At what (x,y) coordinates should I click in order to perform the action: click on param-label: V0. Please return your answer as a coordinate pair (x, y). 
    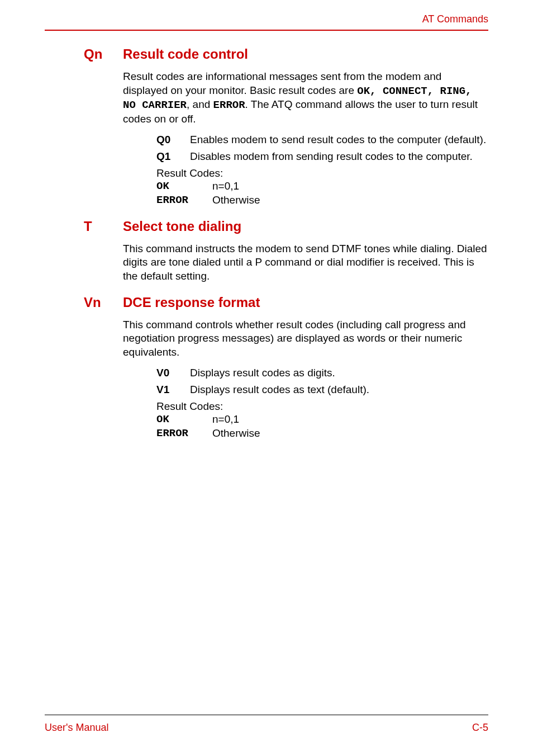
    Looking at the image, I should click on (173, 374).